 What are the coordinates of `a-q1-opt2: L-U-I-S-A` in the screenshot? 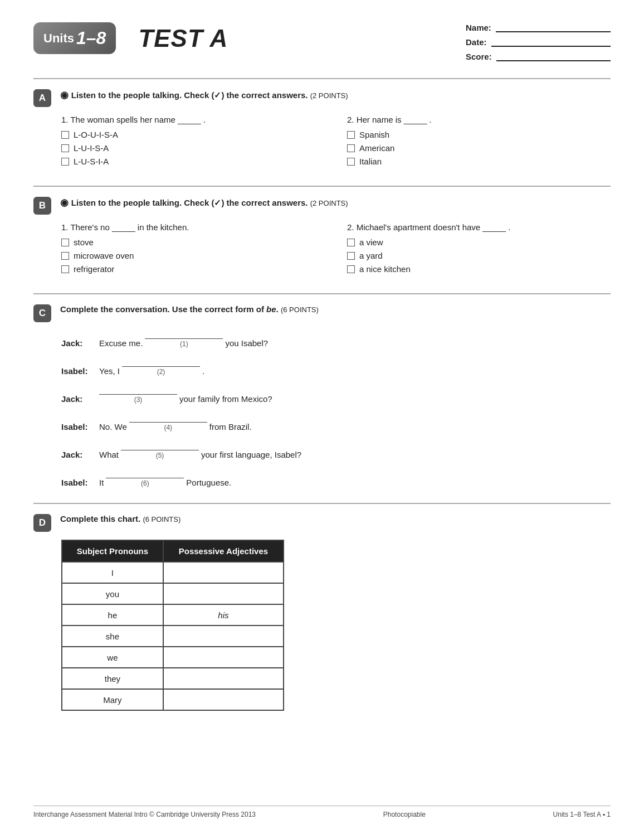 It's located at (193, 148).